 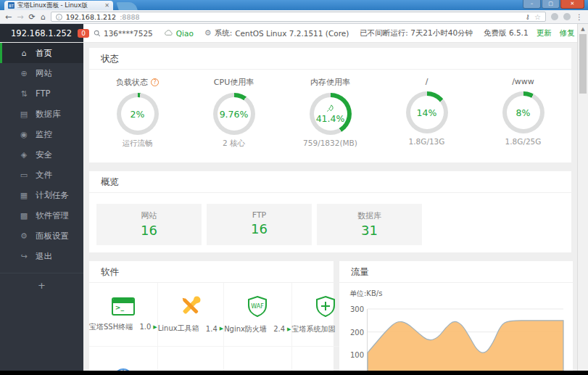 What do you see at coordinates (20, 17) in the screenshot?
I see `forward-button: →` at bounding box center [20, 17].